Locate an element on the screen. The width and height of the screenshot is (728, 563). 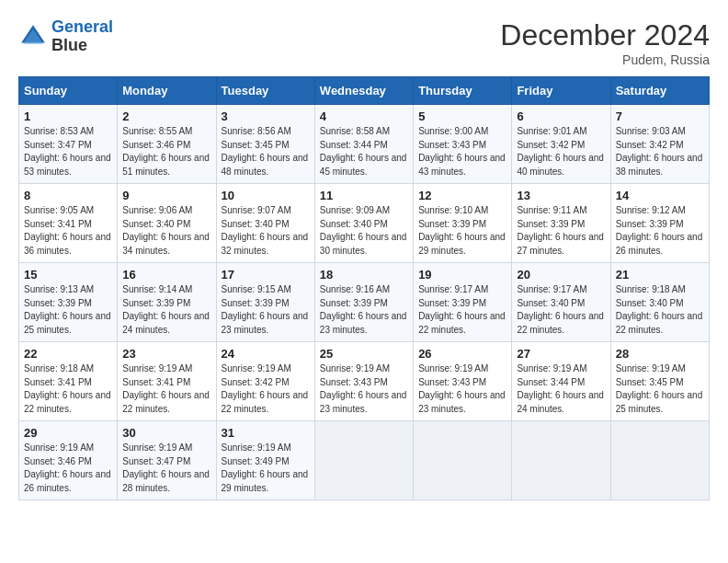
day-number: 1 is located at coordinates (68, 116).